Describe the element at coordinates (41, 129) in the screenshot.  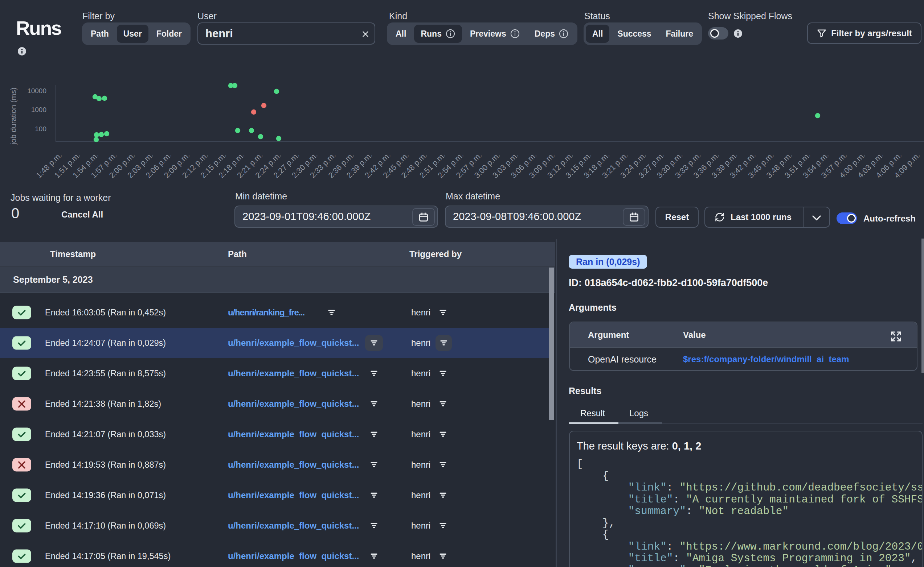
I see `svg-text: 100` at that location.